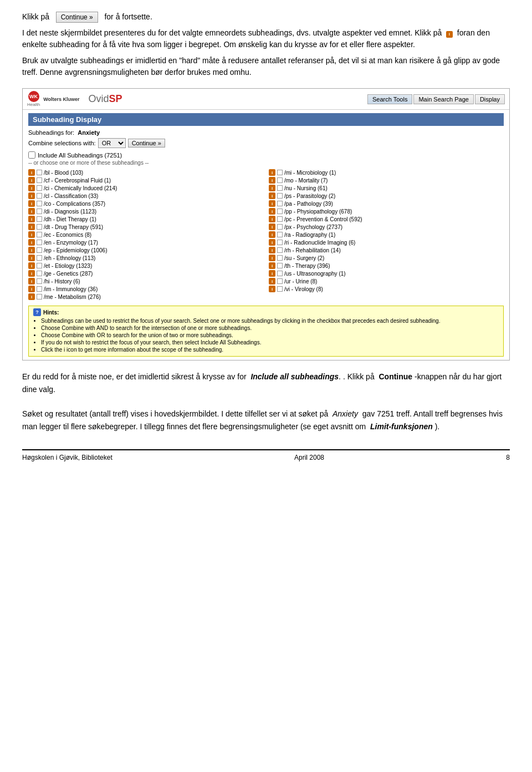 Image resolution: width=532 pixels, height=772 pixels. I want to click on subheading-label: /ep - Epidemiology (1006), so click(75, 251).